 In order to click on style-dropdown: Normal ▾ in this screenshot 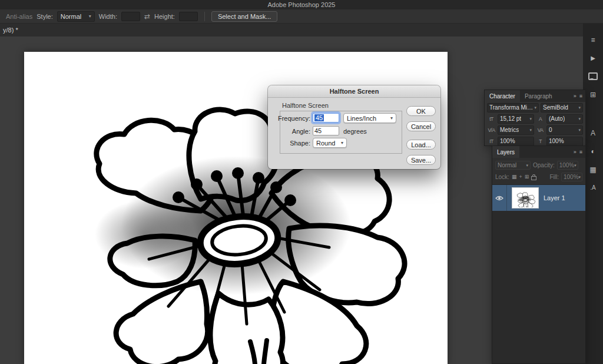, I will do `click(76, 16)`.